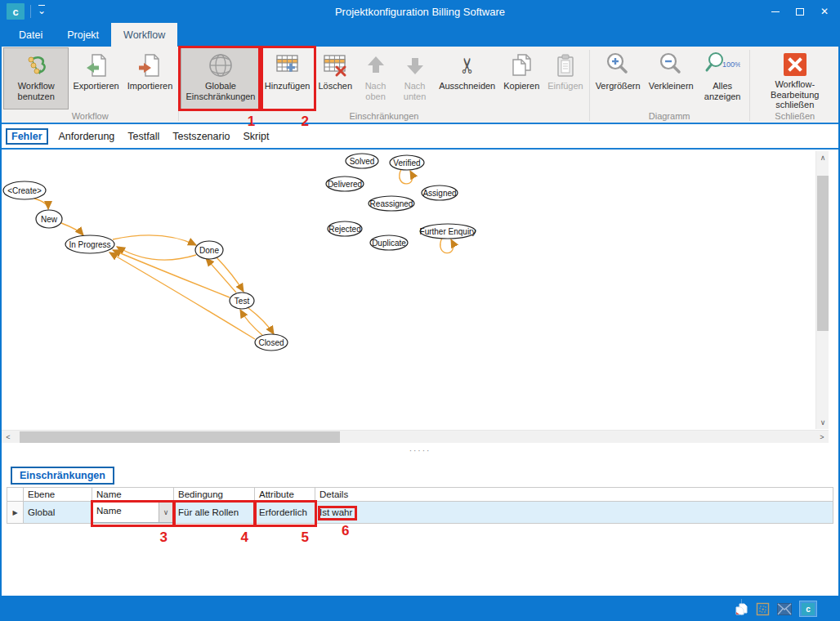 This screenshot has height=621, width=840. What do you see at coordinates (775, 11) in the screenshot?
I see `minimize-button` at bounding box center [775, 11].